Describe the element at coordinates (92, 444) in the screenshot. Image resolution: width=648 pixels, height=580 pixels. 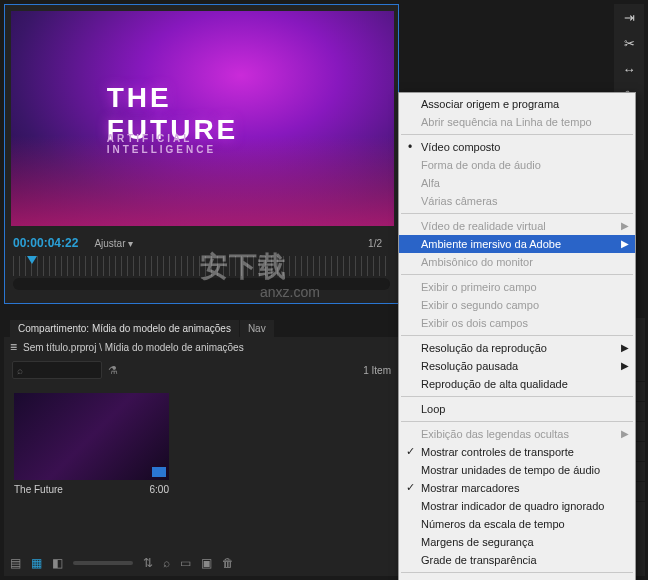
I see `clip-thumbnail: The Future 6:00` at that location.